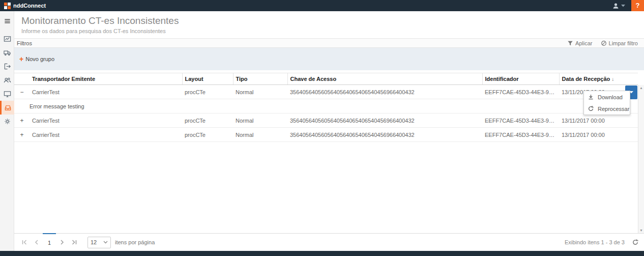  I want to click on topbar: nddConnect ?, so click(322, 6).